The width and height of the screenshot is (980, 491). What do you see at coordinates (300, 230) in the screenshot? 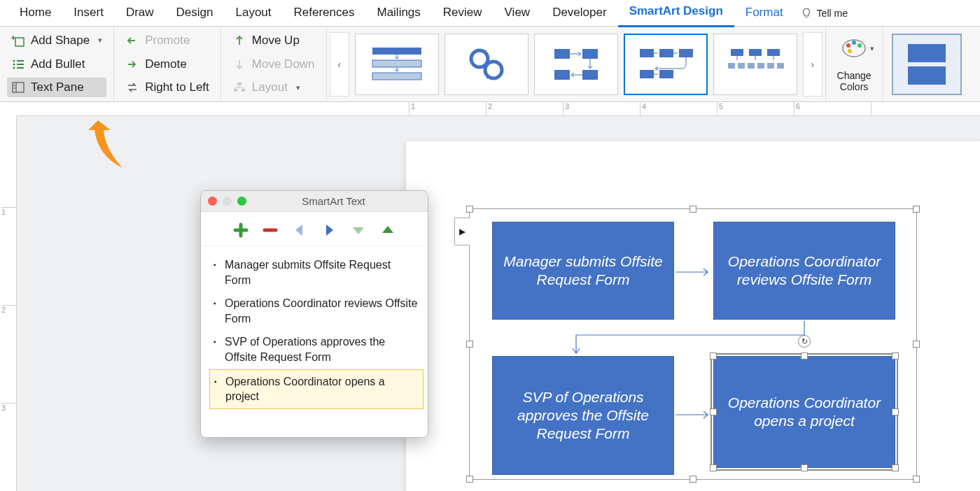
I see `promote-left-icon` at bounding box center [300, 230].